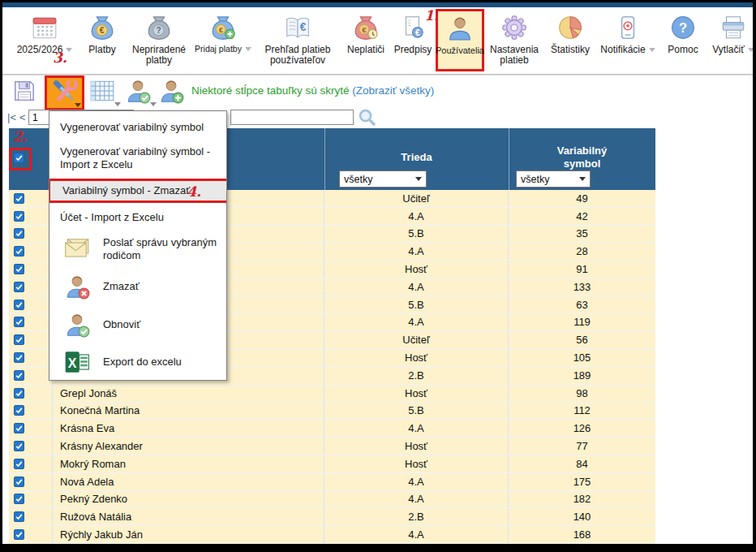 The image size is (756, 552). I want to click on nav-item-label: Nastavenia platieb, so click(514, 55).